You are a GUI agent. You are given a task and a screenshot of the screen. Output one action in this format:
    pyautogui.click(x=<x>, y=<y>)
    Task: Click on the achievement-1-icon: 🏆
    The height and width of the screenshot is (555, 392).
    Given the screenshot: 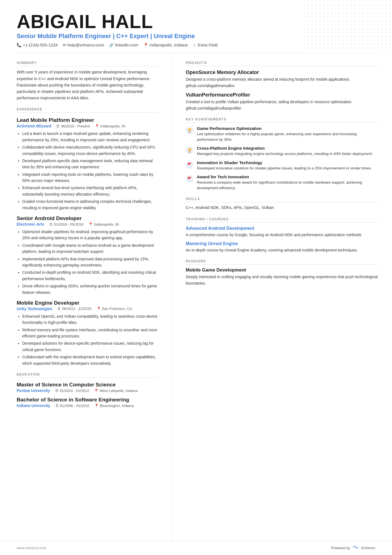 What is the action you would take?
    pyautogui.click(x=190, y=130)
    